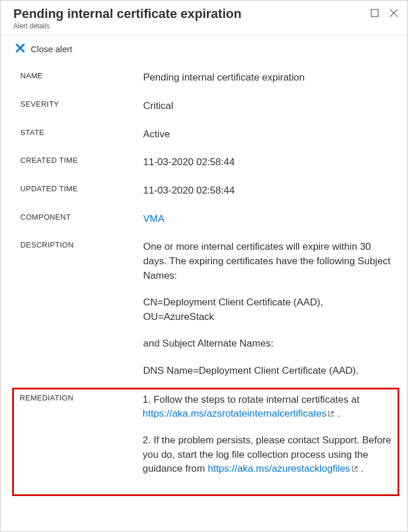 Image resolution: width=408 pixels, height=532 pixels. Describe the element at coordinates (206, 219) in the screenshot. I see `row-component: COMPONENT VMA` at that location.